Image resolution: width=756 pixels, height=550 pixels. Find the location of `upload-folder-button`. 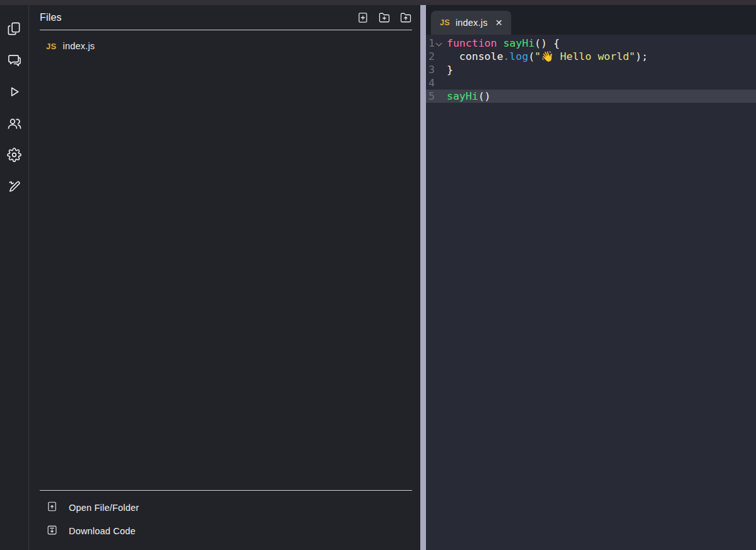

upload-folder-button is located at coordinates (406, 18).